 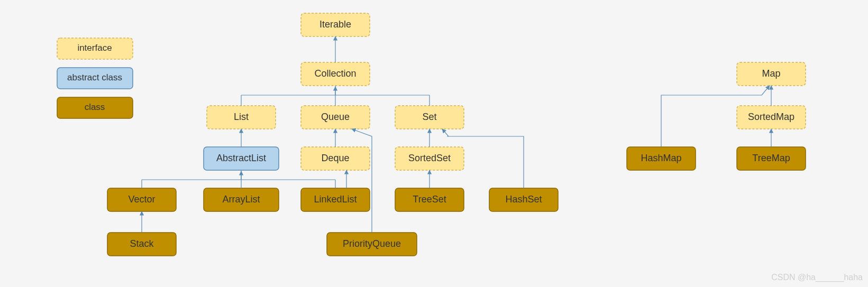 What do you see at coordinates (771, 158) in the screenshot?
I see `node-treemap-label: TreeMap` at bounding box center [771, 158].